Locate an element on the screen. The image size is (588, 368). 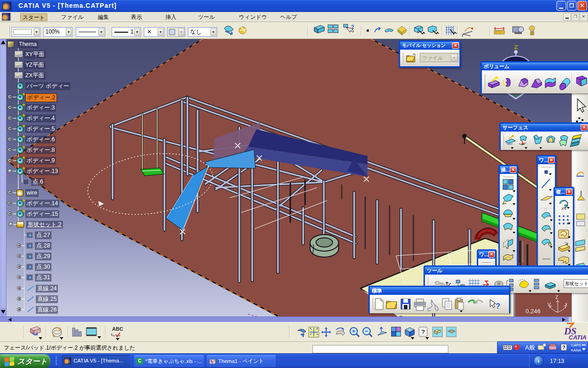
svg-text: ABC is located at coordinates (118, 329).